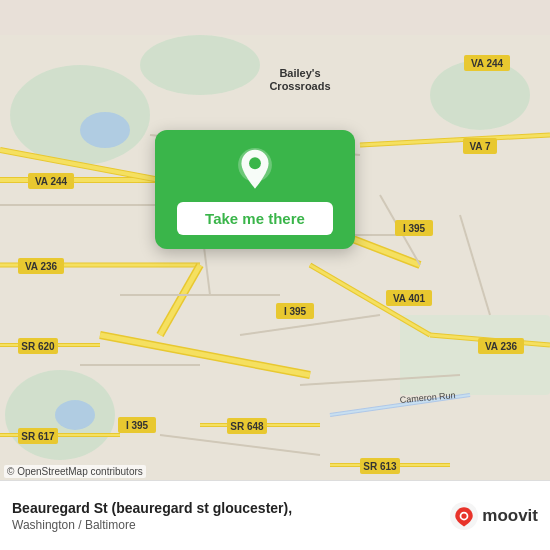  Describe the element at coordinates (247, 426) in the screenshot. I see `svg-text: SR 648` at that location.